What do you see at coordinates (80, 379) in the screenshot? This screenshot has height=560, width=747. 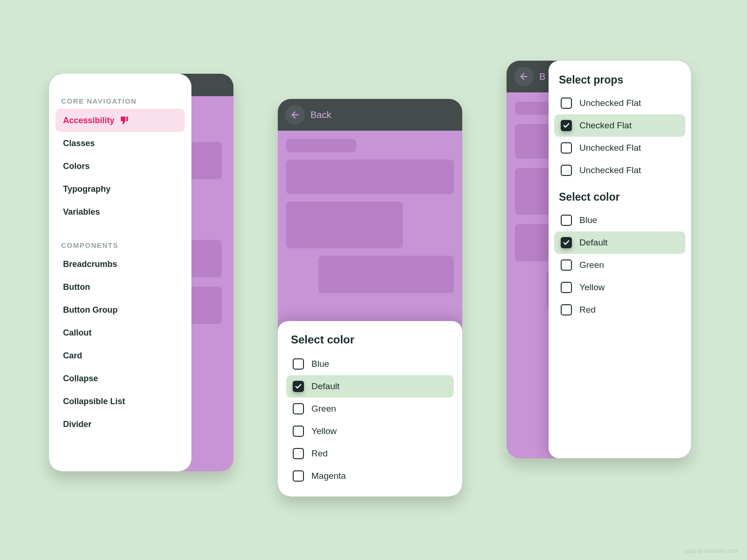 I see `nav-item-label: Collapse` at bounding box center [80, 379].